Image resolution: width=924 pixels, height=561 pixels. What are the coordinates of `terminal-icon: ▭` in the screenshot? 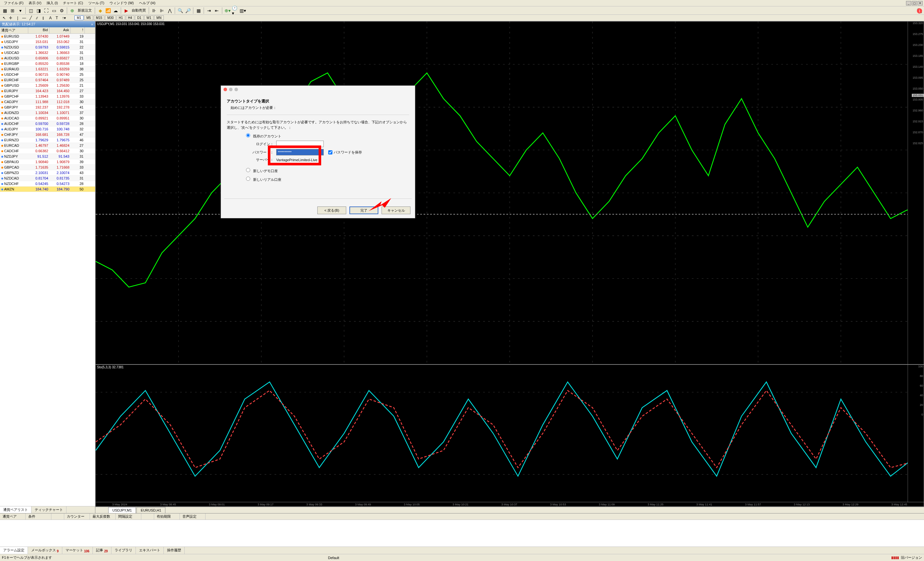 It's located at (54, 10).